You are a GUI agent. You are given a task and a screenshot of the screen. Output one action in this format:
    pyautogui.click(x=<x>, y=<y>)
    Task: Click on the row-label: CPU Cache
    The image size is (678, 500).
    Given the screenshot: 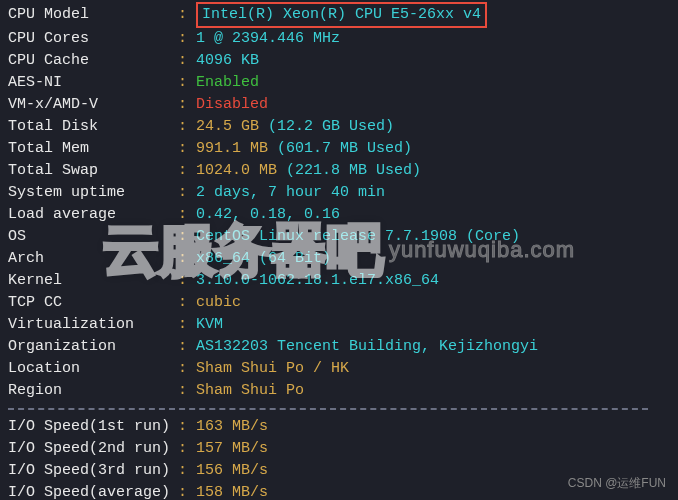 What is the action you would take?
    pyautogui.click(x=93, y=61)
    